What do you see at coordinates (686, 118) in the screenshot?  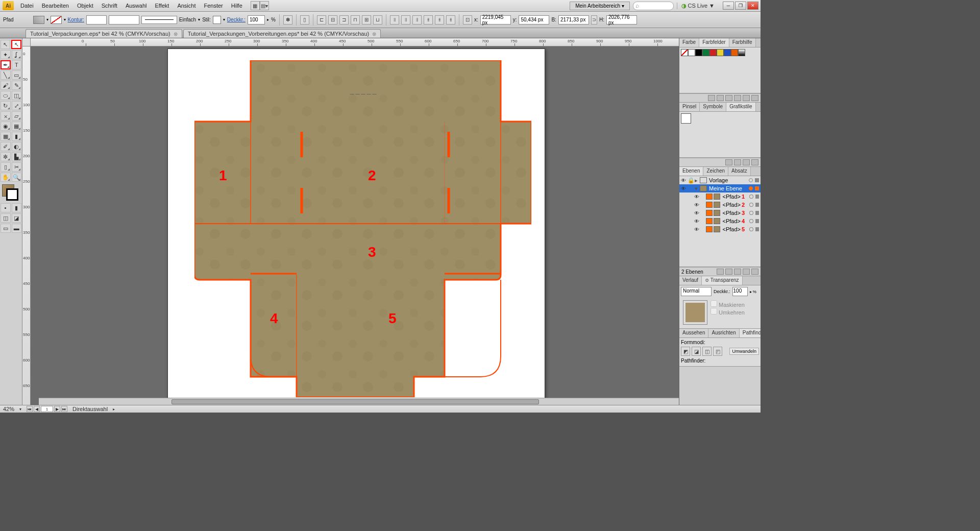 I see `style-default` at bounding box center [686, 118].